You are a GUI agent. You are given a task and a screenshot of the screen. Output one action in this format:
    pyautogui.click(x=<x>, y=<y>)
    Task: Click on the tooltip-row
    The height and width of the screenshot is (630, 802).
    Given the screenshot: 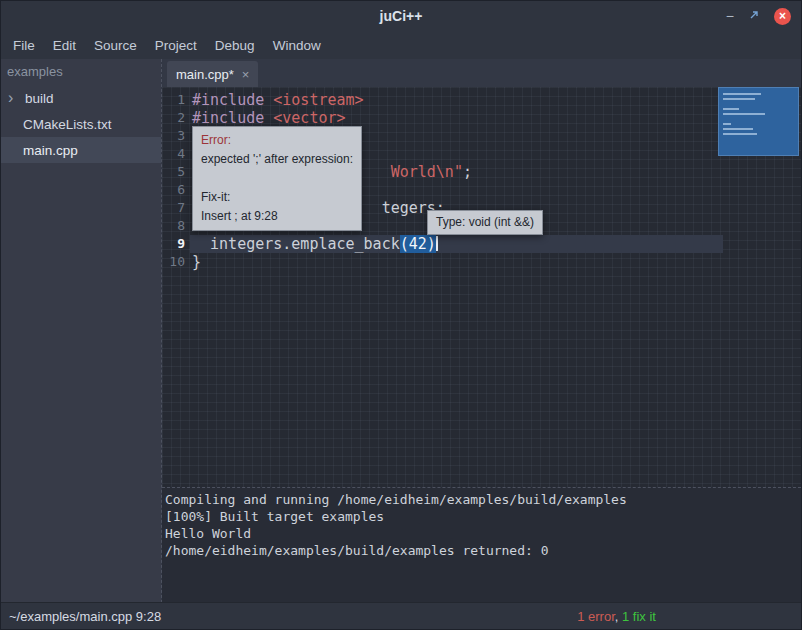 What is the action you would take?
    pyautogui.click(x=277, y=178)
    